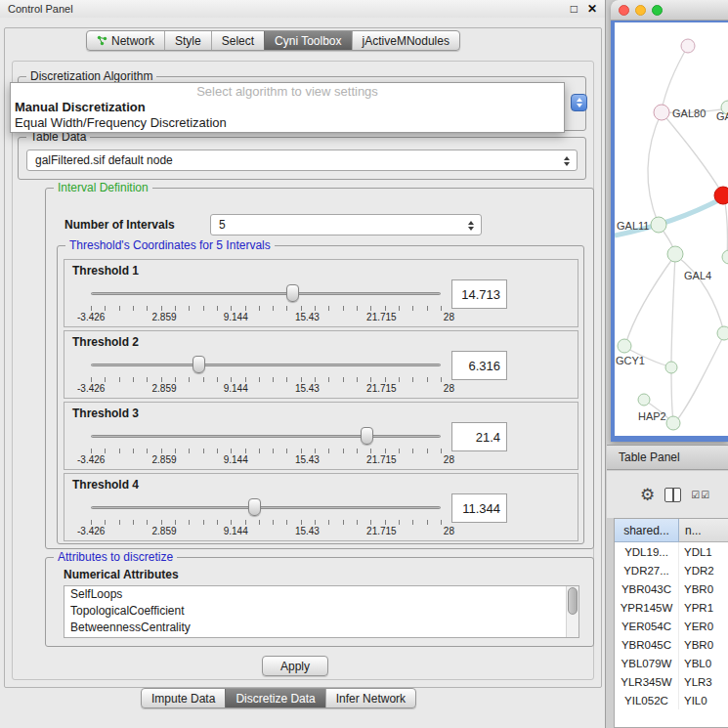 The height and width of the screenshot is (728, 728). Describe the element at coordinates (704, 682) in the screenshot. I see `table-cell: YLR3` at that location.